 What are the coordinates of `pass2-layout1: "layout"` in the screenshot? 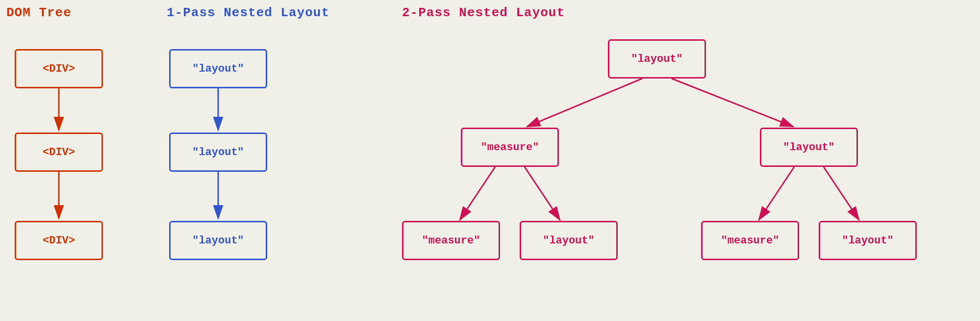 It's located at (809, 147).